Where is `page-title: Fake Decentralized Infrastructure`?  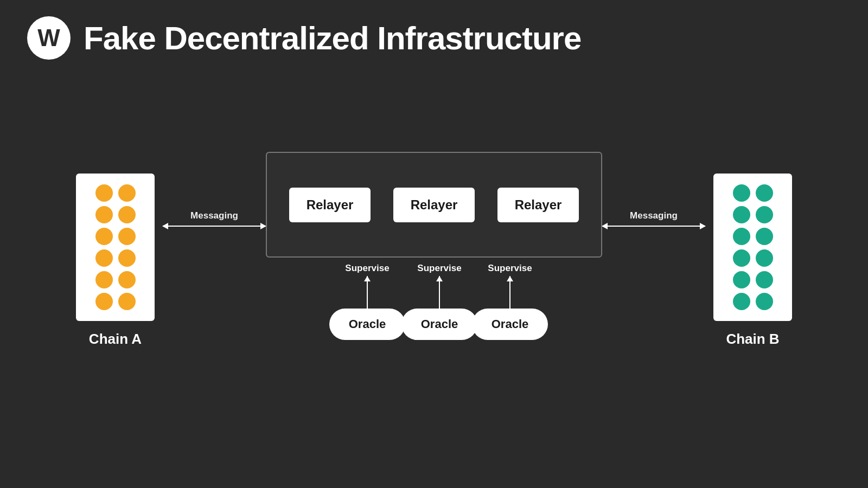 page-title: Fake Decentralized Infrastructure is located at coordinates (332, 38).